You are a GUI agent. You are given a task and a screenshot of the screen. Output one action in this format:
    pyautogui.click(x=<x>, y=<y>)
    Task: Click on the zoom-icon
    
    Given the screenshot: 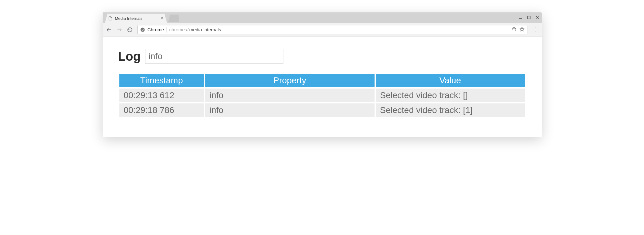 What is the action you would take?
    pyautogui.click(x=514, y=30)
    